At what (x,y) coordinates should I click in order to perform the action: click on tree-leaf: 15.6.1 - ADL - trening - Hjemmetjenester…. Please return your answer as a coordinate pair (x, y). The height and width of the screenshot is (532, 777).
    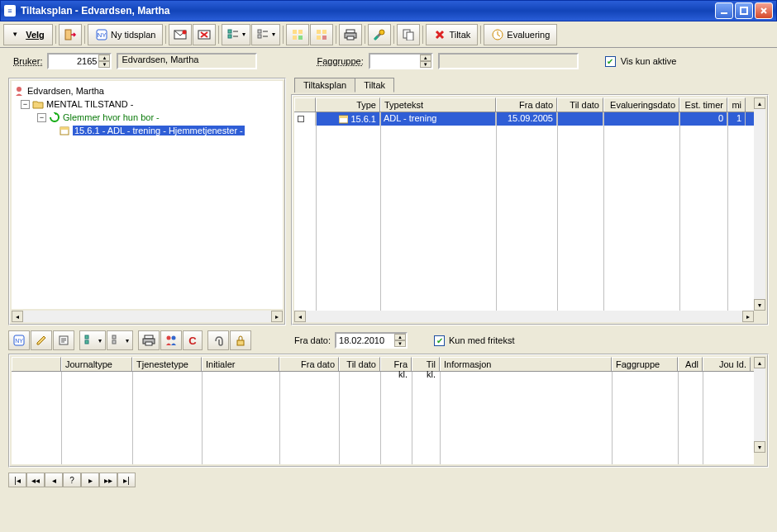
    Looking at the image, I should click on (147, 131).